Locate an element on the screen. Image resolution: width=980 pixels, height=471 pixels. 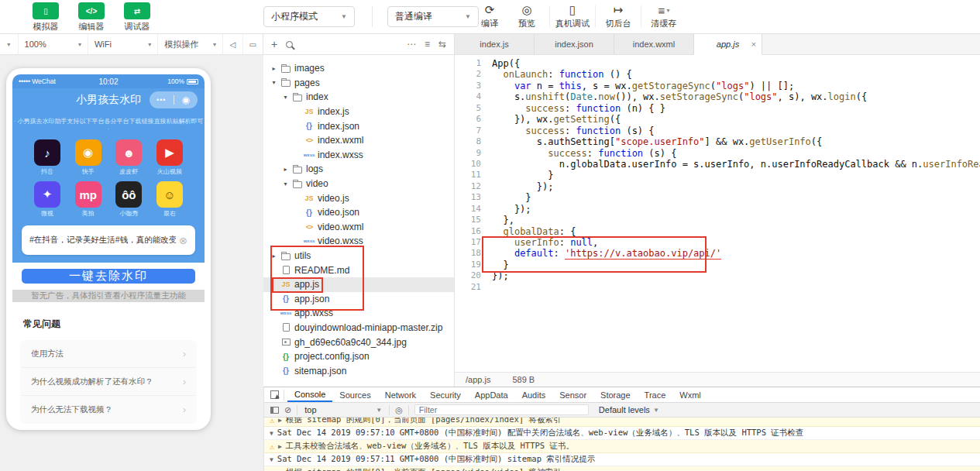
add-file-icon: + is located at coordinates (274, 44).